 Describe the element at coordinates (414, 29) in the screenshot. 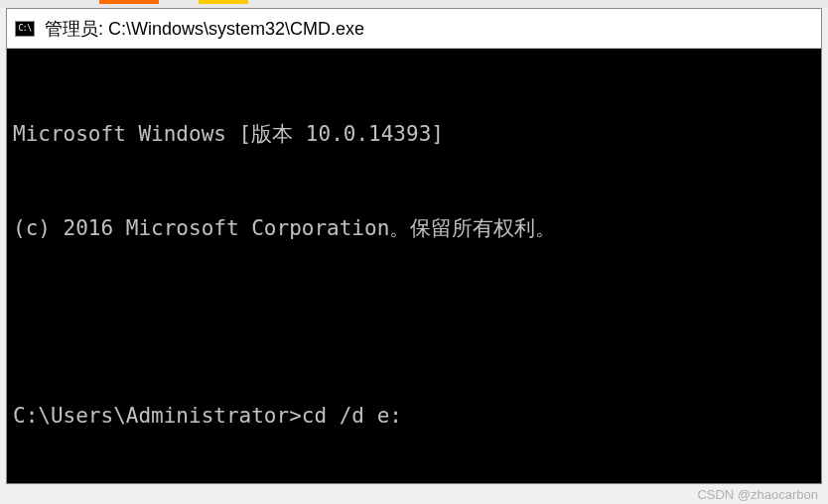

I see `titlebar: C:\ 管理员: C:\Windows\system32\CMD.exe` at that location.